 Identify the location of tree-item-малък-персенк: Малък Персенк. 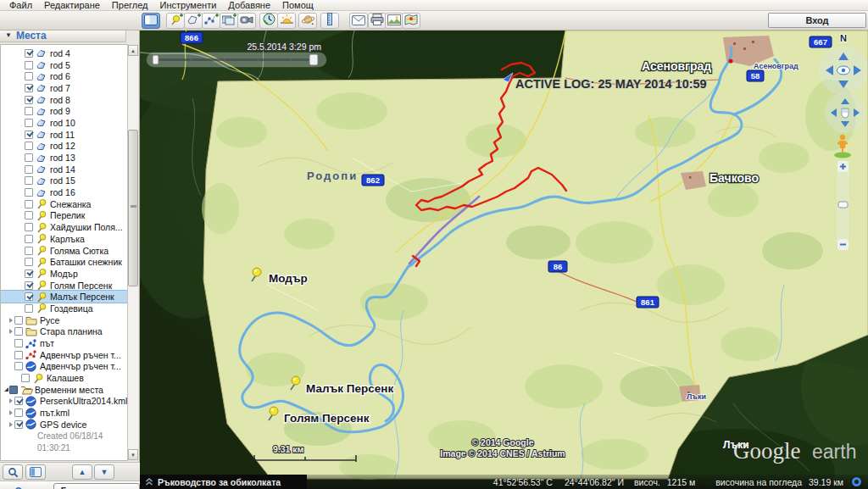
(64, 297).